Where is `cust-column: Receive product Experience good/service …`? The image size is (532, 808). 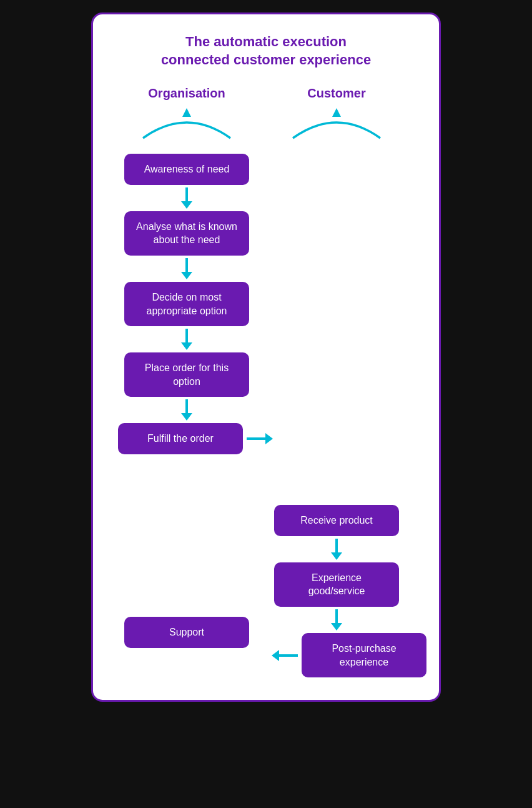
cust-column: Receive product Experience good/service … is located at coordinates (337, 591).